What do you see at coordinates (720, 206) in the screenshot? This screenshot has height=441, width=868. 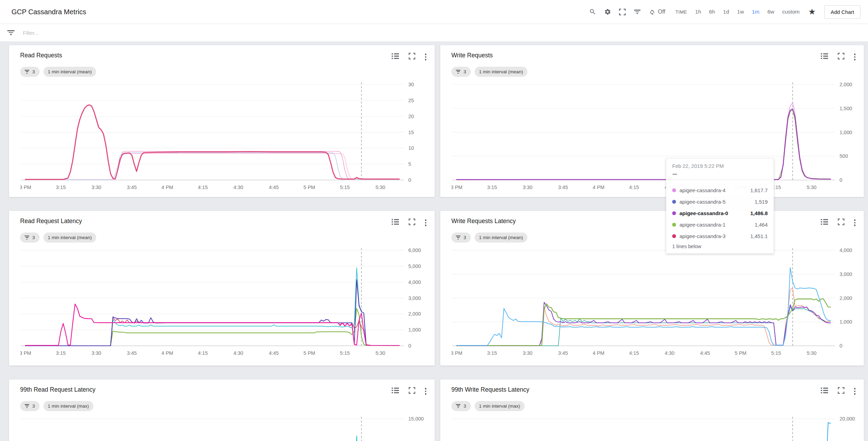 I see `chart-hover-tooltip: Feb 22, 2019 5:22 PM apigee-cassandra-4 …` at bounding box center [720, 206].